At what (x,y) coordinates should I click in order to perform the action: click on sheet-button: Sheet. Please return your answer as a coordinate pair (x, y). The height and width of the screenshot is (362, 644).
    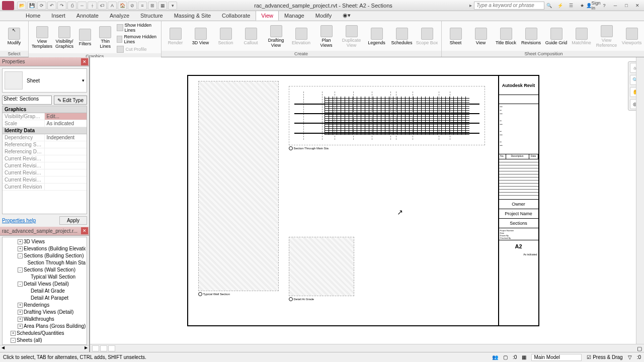
    Looking at the image, I should click on (456, 36).